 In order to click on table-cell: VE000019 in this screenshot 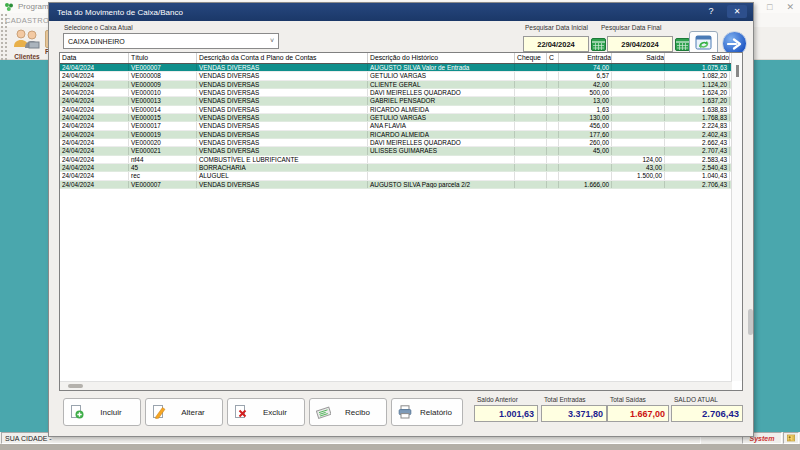, I will do `click(163, 134)`.